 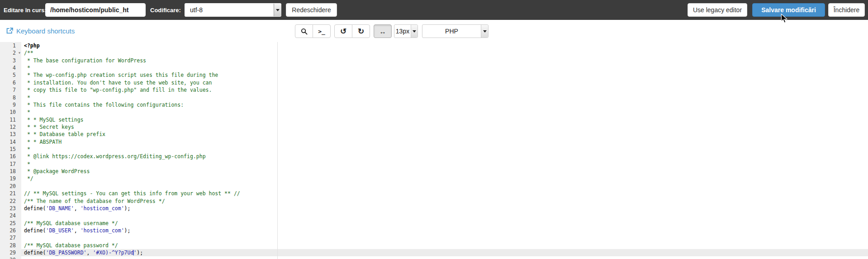 I want to click on code-line: * * MySQL settings, so click(x=445, y=120).